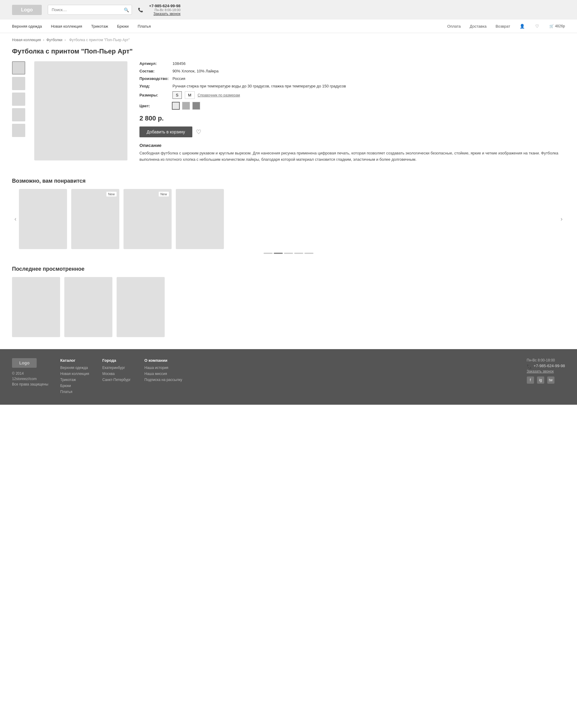  What do you see at coordinates (155, 71) in the screenshot?
I see `composition-label: Состав:` at bounding box center [155, 71].